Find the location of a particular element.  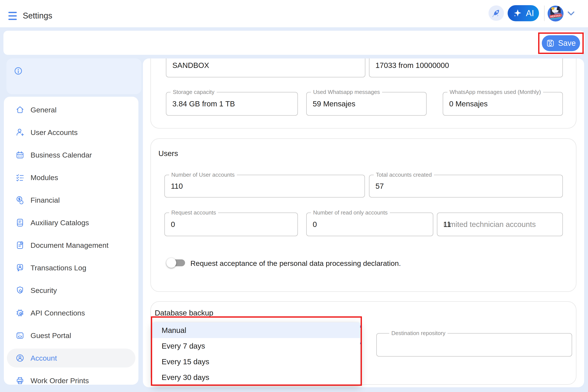

info-banner: Information You have pending changes to … is located at coordinates (74, 76).